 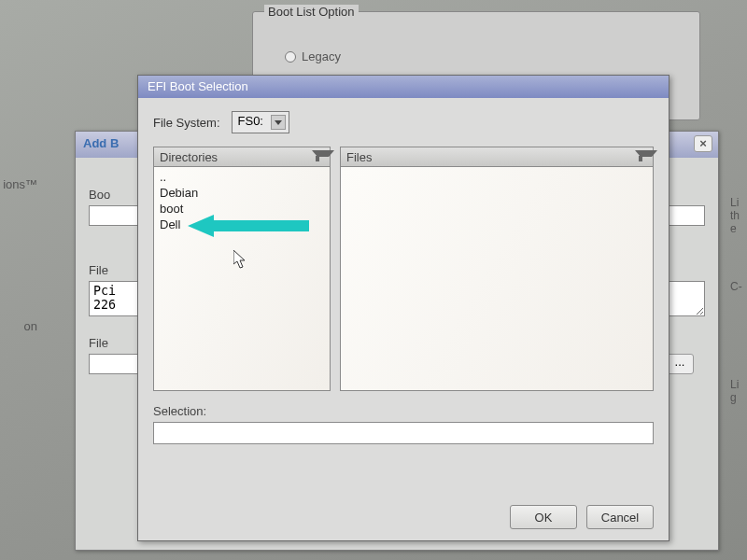 I want to click on selection-input, so click(x=403, y=433).